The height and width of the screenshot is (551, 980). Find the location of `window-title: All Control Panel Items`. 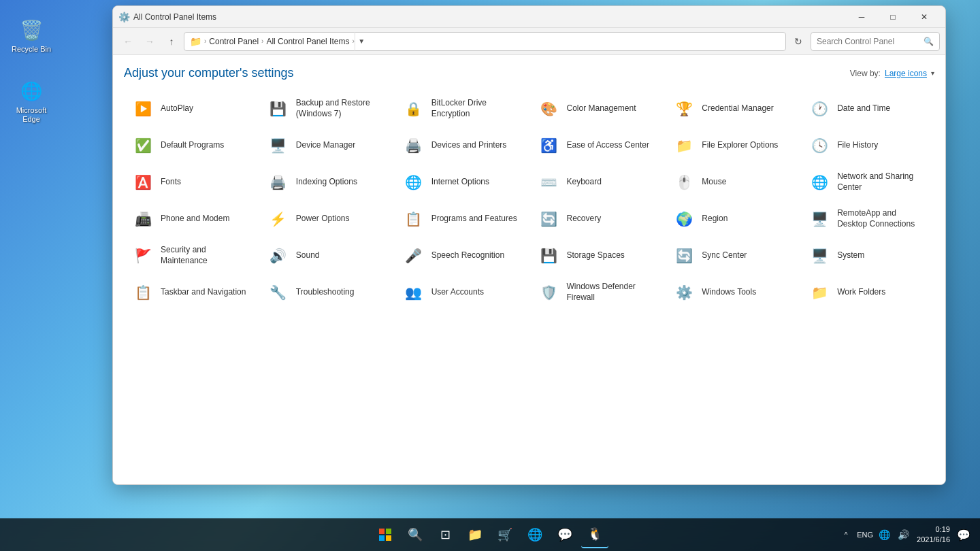

window-title: All Control Panel Items is located at coordinates (490, 17).